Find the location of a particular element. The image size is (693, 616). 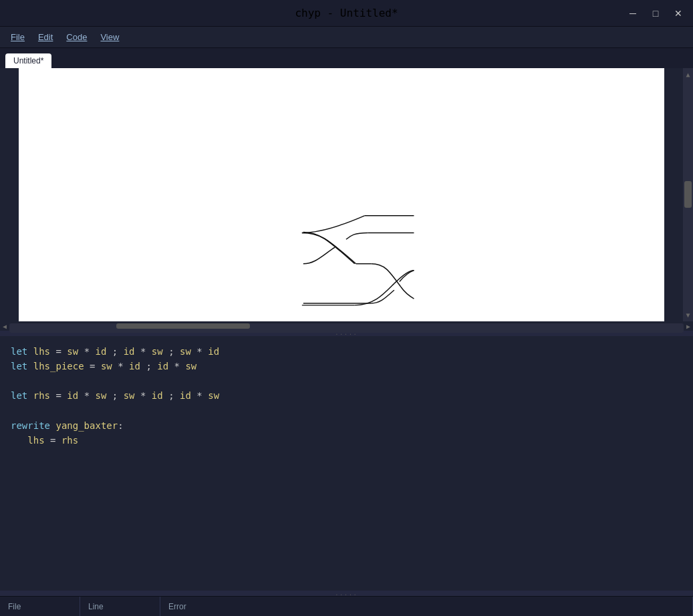

tab-untitled: Untitled* is located at coordinates (28, 61).